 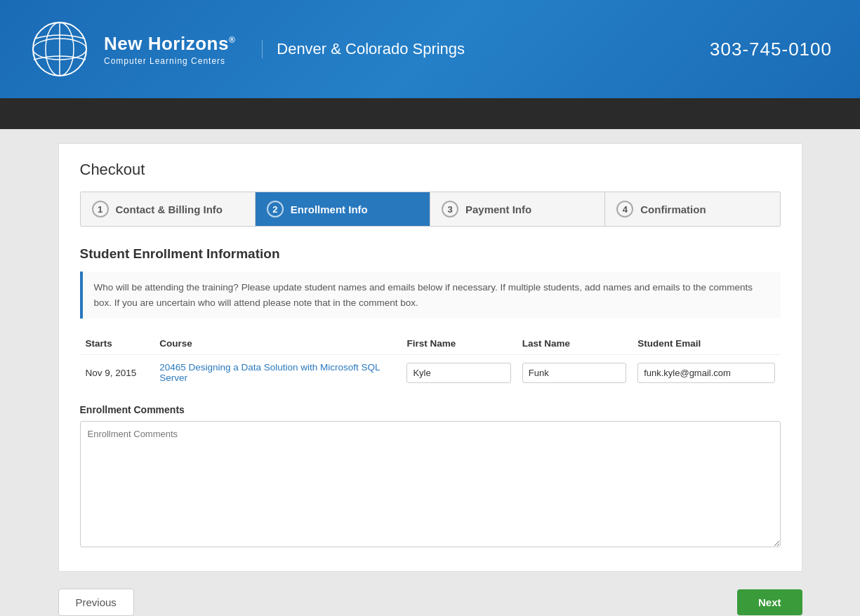 I want to click on step-2-num: 2, so click(x=275, y=209).